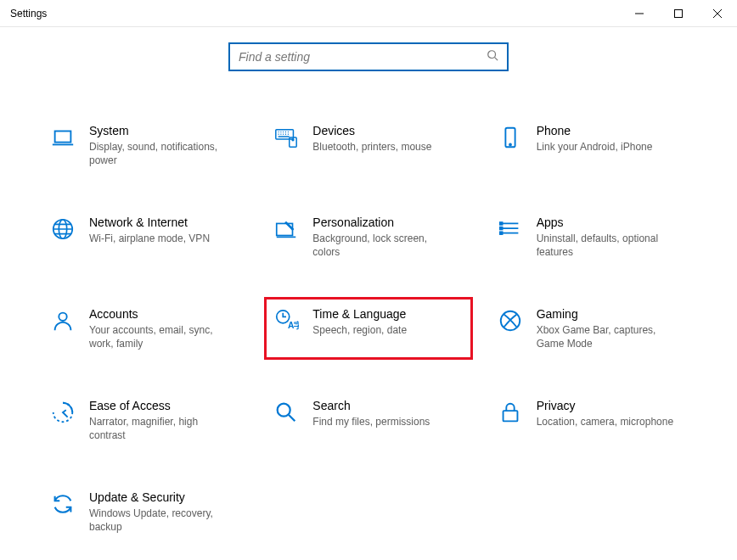 The width and height of the screenshot is (737, 560). Describe the element at coordinates (639, 14) in the screenshot. I see `minimize-button` at that location.